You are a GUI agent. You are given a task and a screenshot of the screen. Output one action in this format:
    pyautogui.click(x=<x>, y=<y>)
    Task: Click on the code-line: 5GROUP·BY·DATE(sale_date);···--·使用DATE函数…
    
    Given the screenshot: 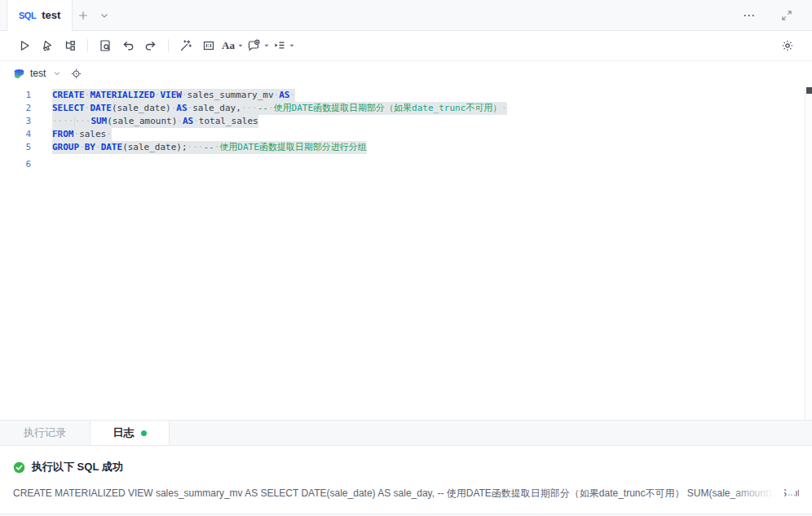 What is the action you would take?
    pyautogui.click(x=406, y=148)
    